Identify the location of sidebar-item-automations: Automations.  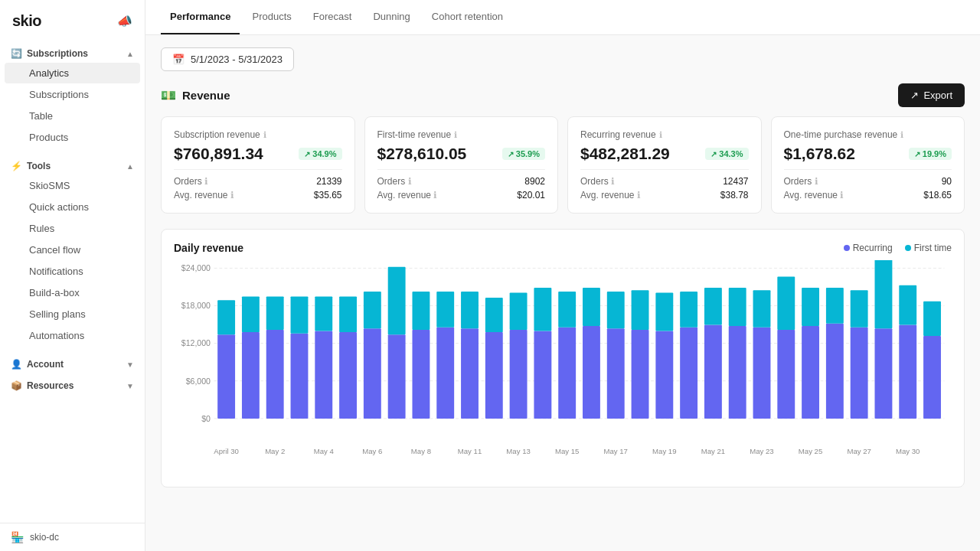
(72, 335).